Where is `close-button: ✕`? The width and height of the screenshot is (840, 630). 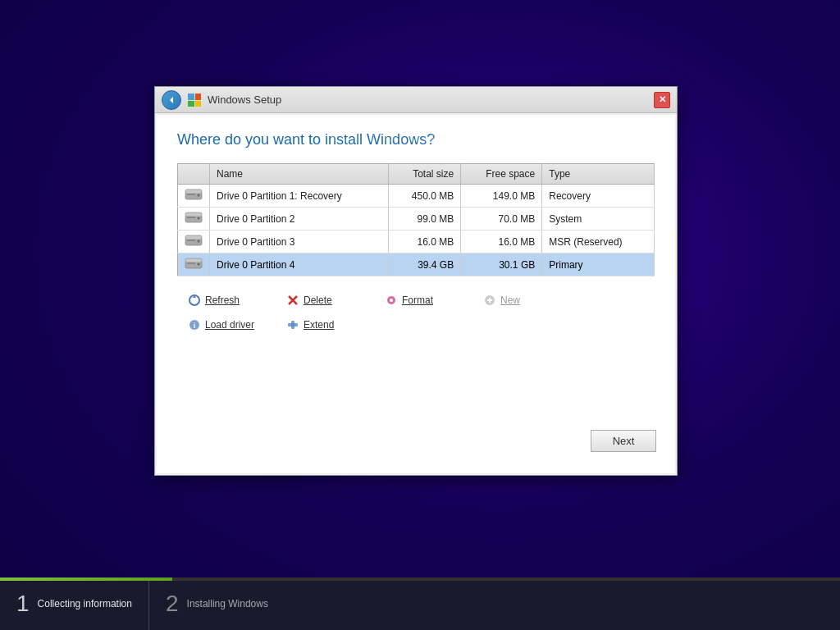 close-button: ✕ is located at coordinates (662, 100).